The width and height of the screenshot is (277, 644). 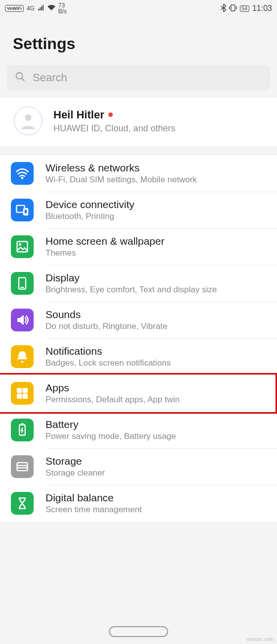 What do you see at coordinates (138, 247) in the screenshot?
I see `settings-row-home-screen: Home screen & wallpaperThemes` at bounding box center [138, 247].